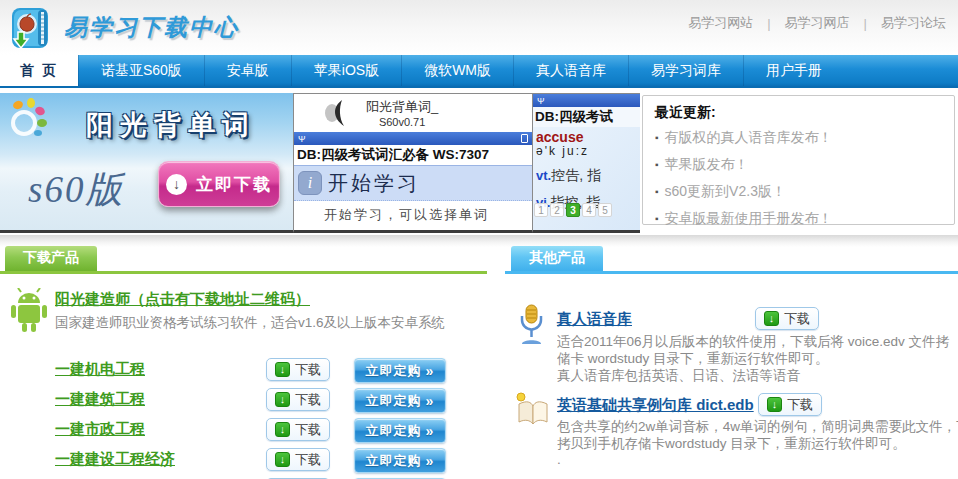 This screenshot has width=958, height=479. Describe the element at coordinates (265, 323) in the screenshot. I see `feature-product-desc: 国家建造师职业资格考试练习软件，适合v1.6及以上版本安卓系统` at that location.